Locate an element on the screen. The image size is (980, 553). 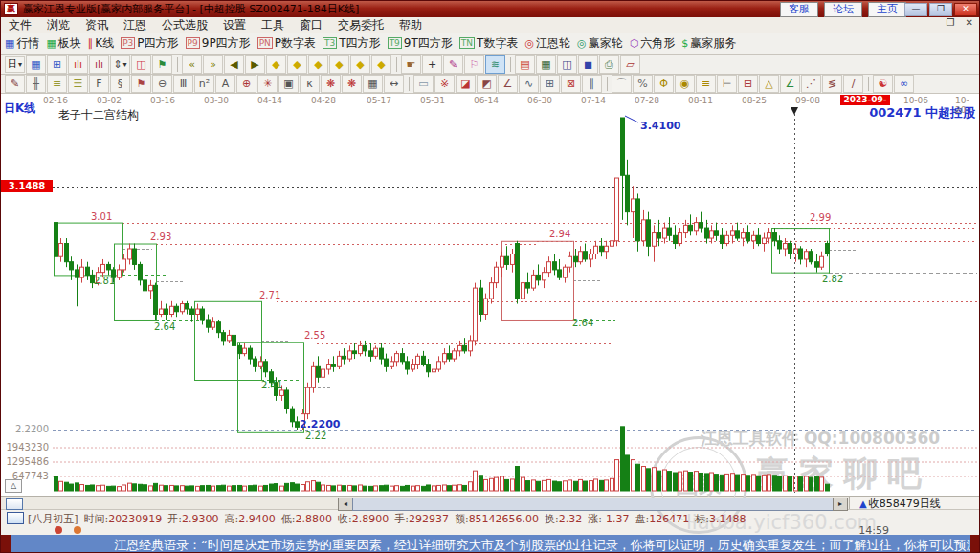
speed-line-tool: ∠ is located at coordinates (791, 84).